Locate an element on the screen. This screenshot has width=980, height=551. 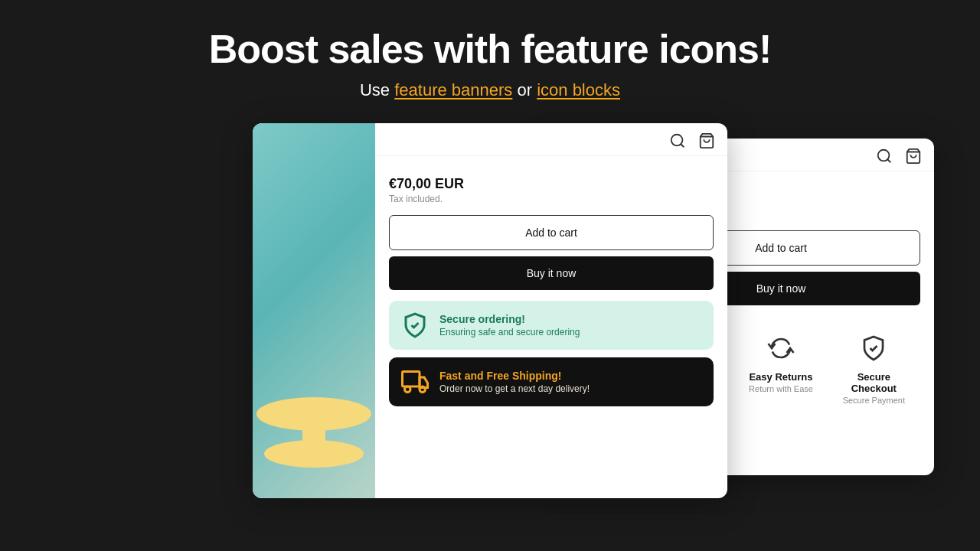
subtitle-or: or is located at coordinates (527, 90).